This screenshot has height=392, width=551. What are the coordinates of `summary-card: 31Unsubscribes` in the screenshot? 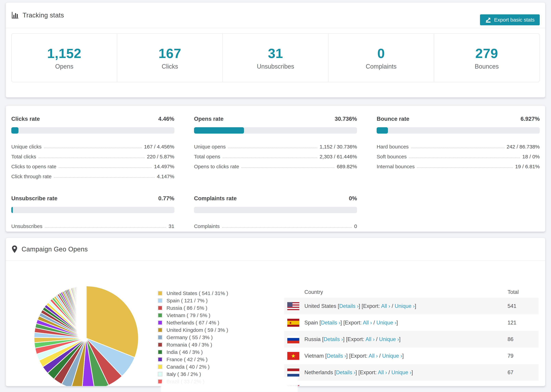 It's located at (276, 58).